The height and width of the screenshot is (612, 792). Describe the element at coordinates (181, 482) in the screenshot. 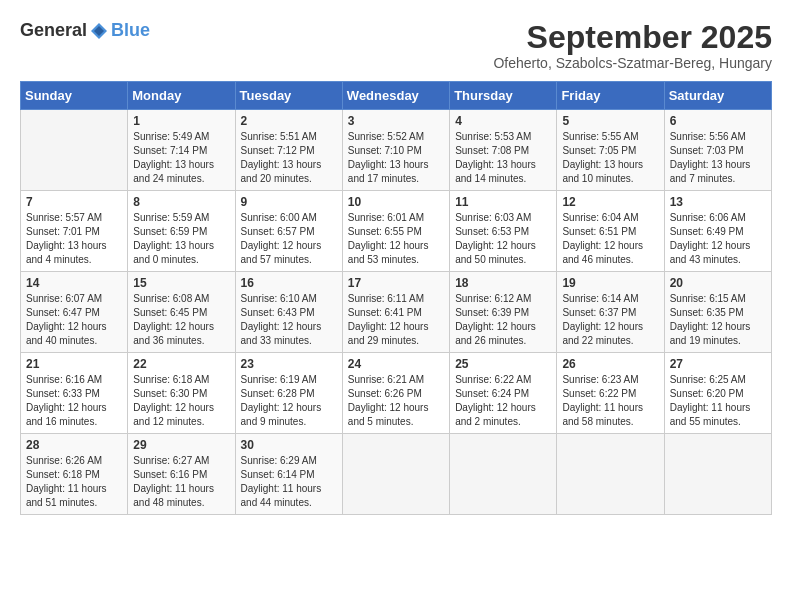

I see `day-info: Sunrise: 6:27 AMSunset: 6:16 PMDaylight:…` at that location.